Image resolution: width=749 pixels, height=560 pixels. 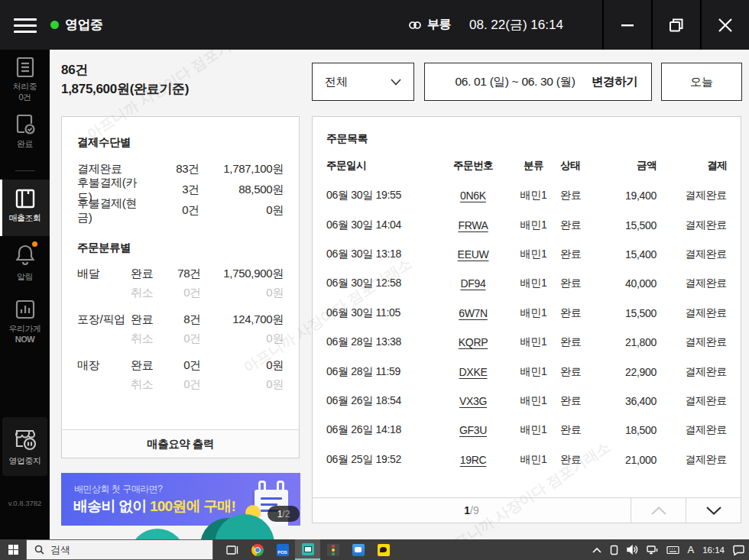 I want to click on chevron-up-icon, so click(x=597, y=550).